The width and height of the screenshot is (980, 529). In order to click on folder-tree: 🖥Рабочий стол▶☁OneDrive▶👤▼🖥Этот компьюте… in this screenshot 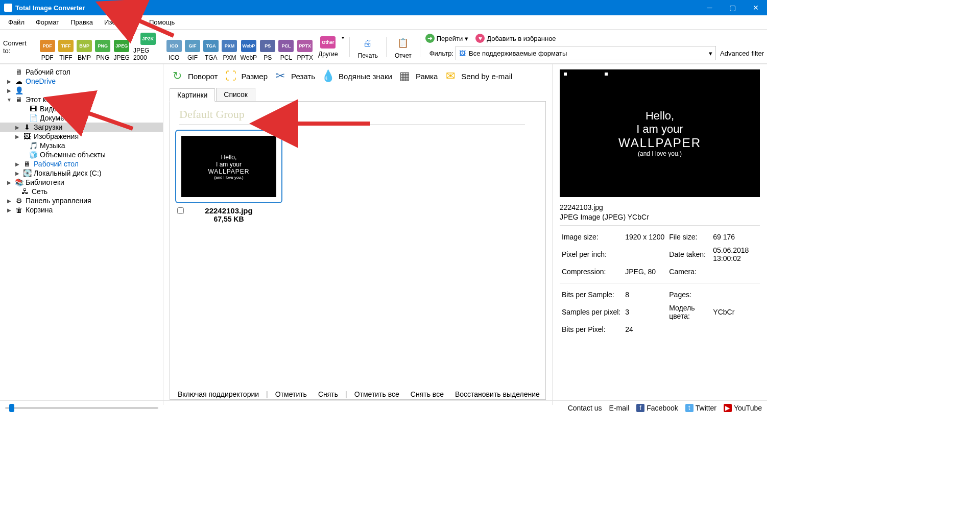, I will do `click(82, 235)`.